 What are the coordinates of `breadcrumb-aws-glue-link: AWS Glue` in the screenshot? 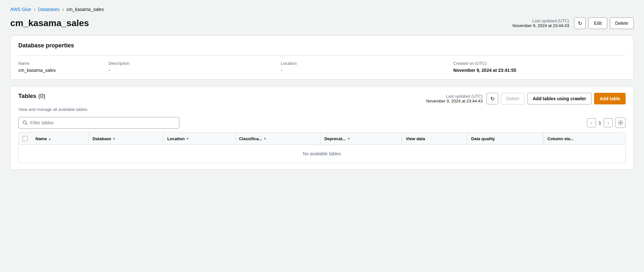 It's located at (21, 9).